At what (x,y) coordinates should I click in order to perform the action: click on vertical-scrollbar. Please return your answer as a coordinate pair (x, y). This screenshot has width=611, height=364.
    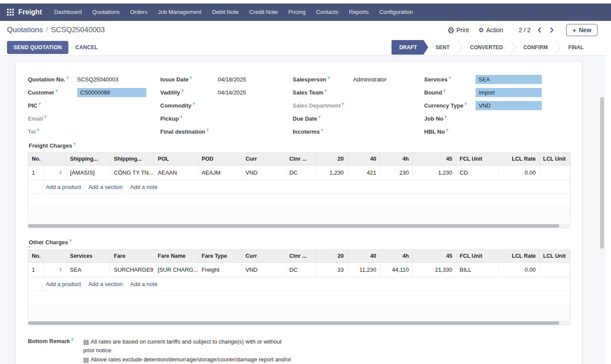
    Looking at the image, I should click on (602, 173).